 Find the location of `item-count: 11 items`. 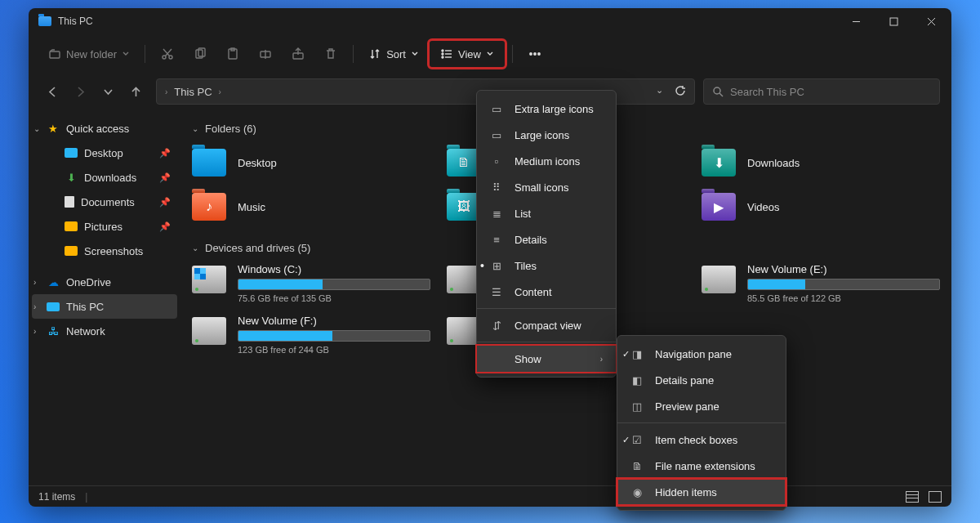

item-count: 11 items is located at coordinates (57, 497).